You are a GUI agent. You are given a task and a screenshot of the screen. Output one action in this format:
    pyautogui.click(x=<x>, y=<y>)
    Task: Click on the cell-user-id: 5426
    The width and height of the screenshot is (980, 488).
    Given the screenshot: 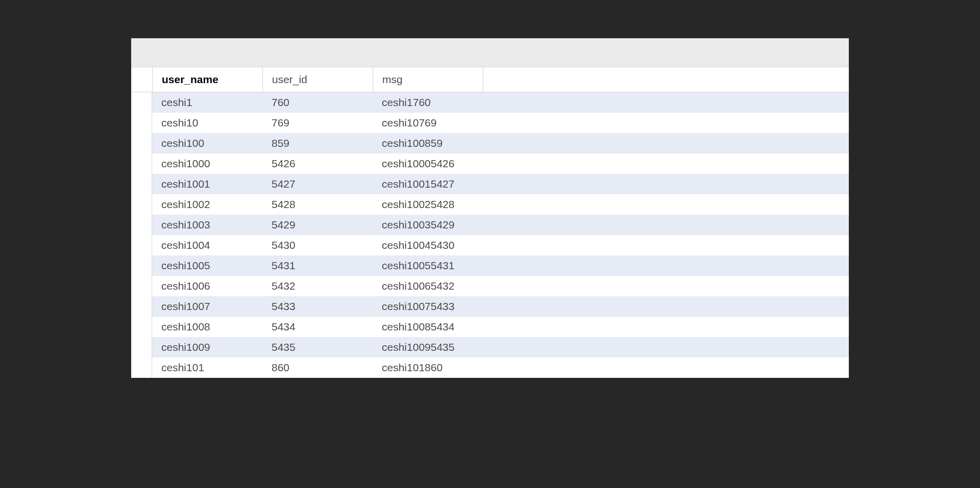 What is the action you would take?
    pyautogui.click(x=317, y=164)
    